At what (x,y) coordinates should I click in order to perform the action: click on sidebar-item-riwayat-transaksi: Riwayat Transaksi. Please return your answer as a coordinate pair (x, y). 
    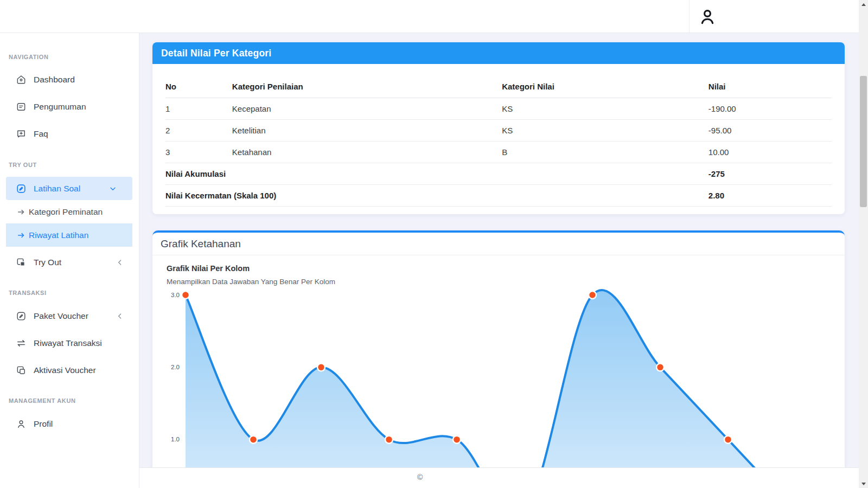
    Looking at the image, I should click on (69, 343).